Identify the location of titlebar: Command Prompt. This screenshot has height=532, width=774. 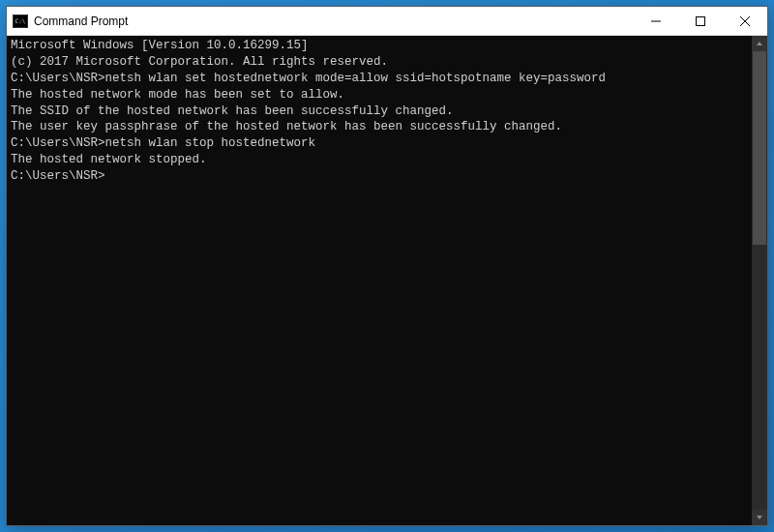
(387, 21).